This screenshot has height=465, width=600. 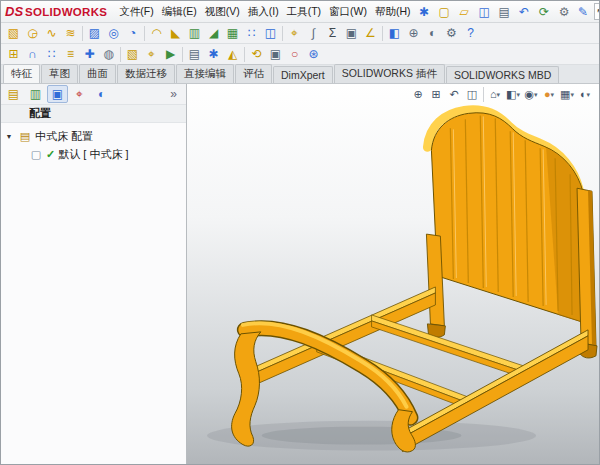 What do you see at coordinates (114, 33) in the screenshot?
I see `hole-wizard-icon: ◎` at bounding box center [114, 33].